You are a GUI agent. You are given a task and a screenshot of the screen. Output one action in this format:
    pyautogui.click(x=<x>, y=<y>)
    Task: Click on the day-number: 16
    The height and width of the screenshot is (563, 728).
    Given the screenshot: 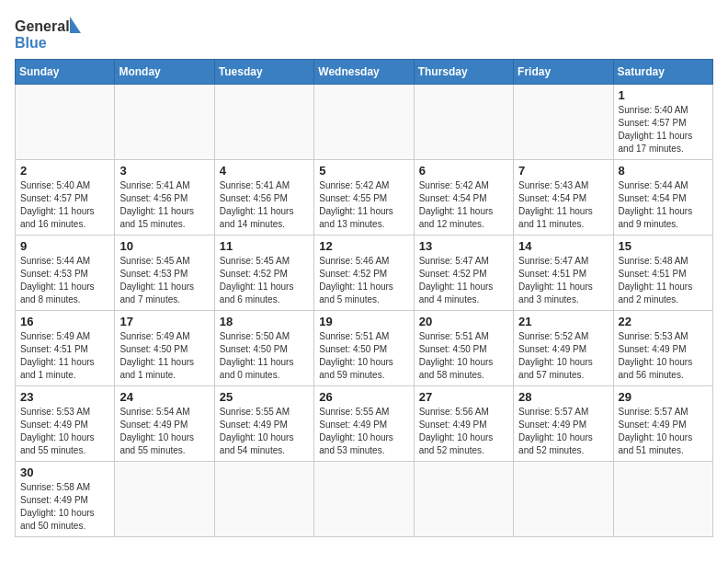 What is the action you would take?
    pyautogui.click(x=64, y=322)
    